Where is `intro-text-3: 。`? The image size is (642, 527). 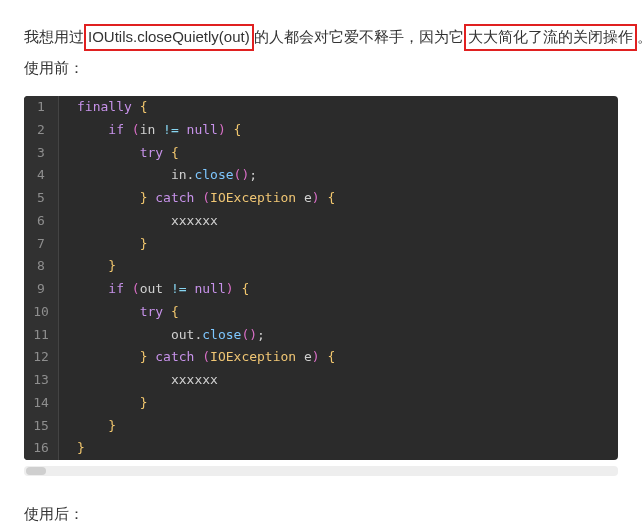 intro-text-3: 。 is located at coordinates (640, 36).